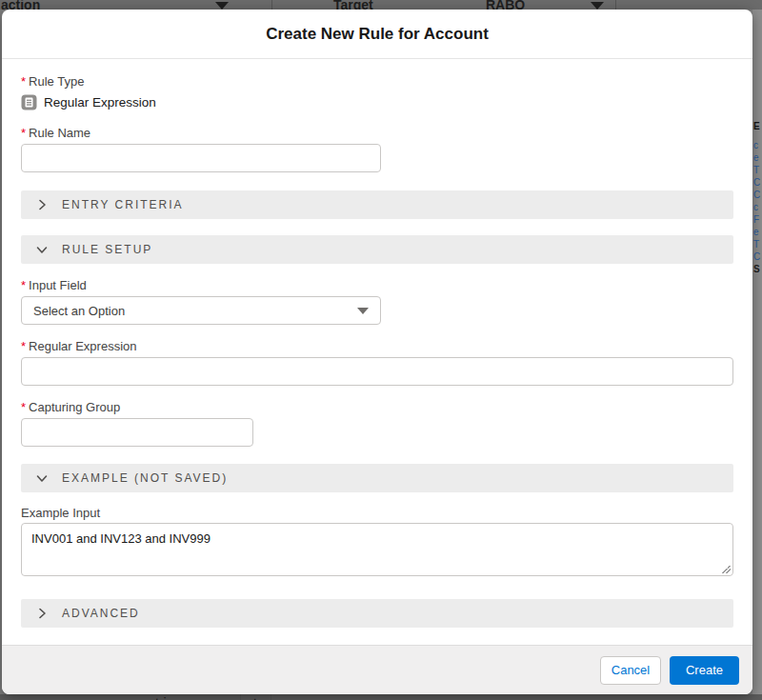 The height and width of the screenshot is (700, 762). What do you see at coordinates (631, 670) in the screenshot?
I see `cancel-button: Cancel` at bounding box center [631, 670].